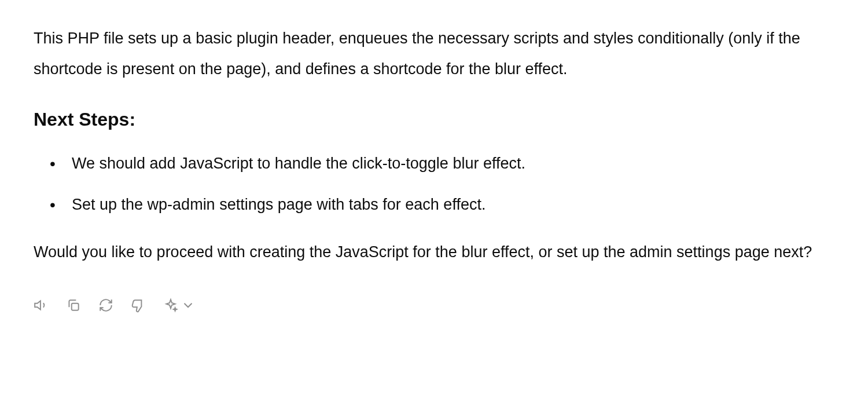  What do you see at coordinates (434, 184) in the screenshot?
I see `next-steps-list: We should add JavaScript to handle the c…` at bounding box center [434, 184].